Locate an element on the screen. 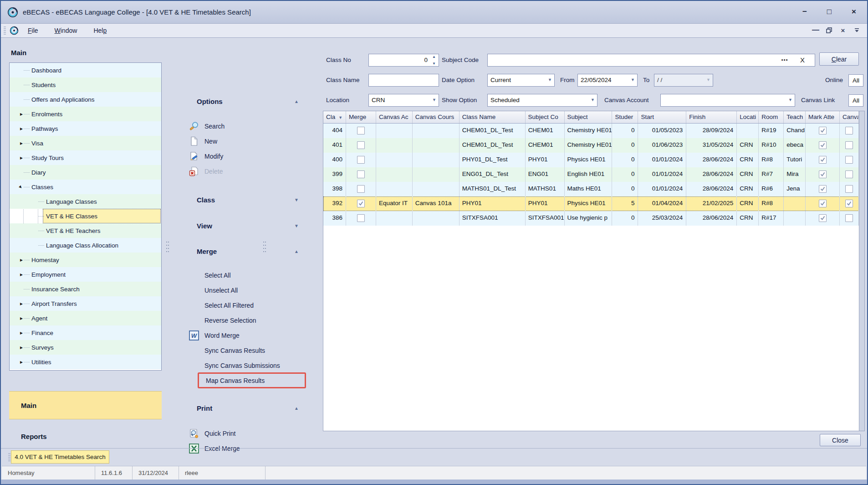 This screenshot has width=868, height=485. section-header-view: View▼ is located at coordinates (244, 227).